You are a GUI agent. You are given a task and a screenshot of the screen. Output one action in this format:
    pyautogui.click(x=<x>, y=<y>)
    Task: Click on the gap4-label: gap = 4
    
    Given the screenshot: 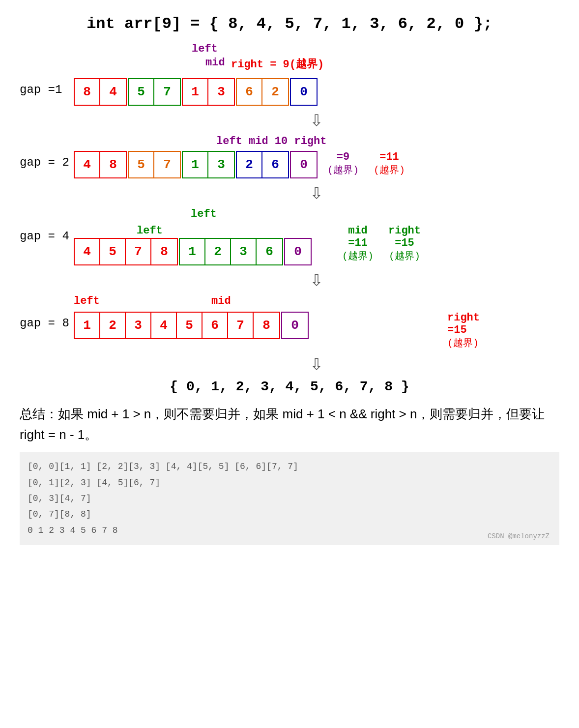 What is the action you would take?
    pyautogui.click(x=47, y=234)
    